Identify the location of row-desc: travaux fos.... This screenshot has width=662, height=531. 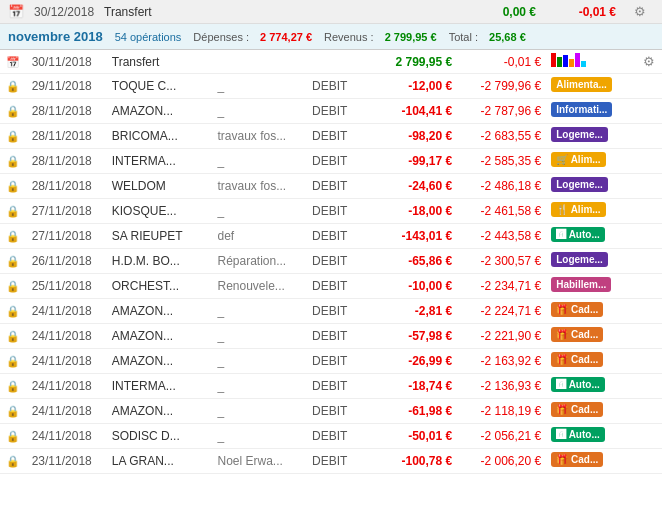
(260, 136).